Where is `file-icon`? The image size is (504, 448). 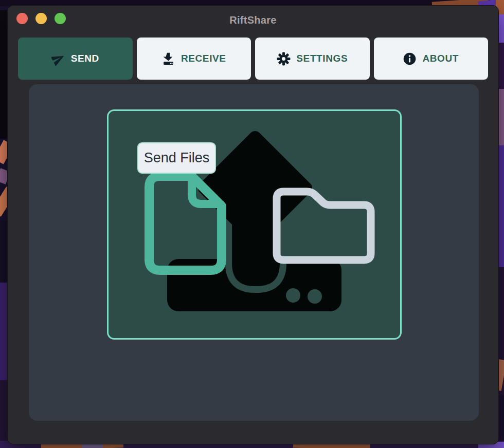 file-icon is located at coordinates (185, 223).